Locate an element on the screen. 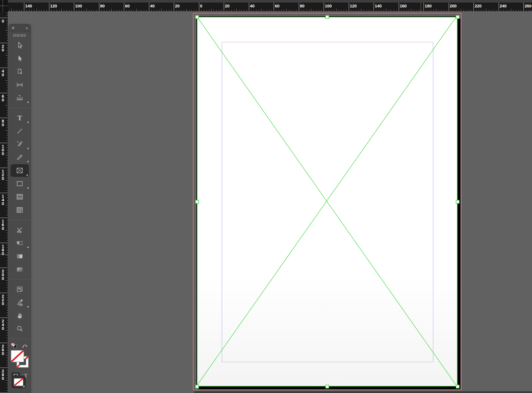 The width and height of the screenshot is (532, 393). selection-handle-middle-right is located at coordinates (458, 202).